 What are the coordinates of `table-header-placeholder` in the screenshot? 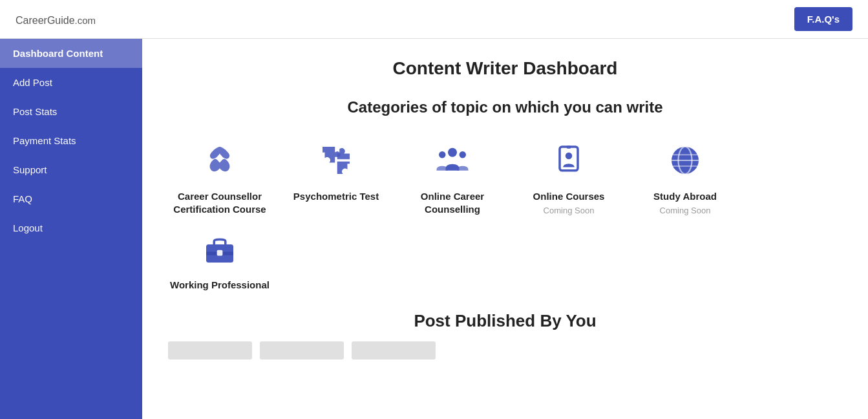 It's located at (505, 350).